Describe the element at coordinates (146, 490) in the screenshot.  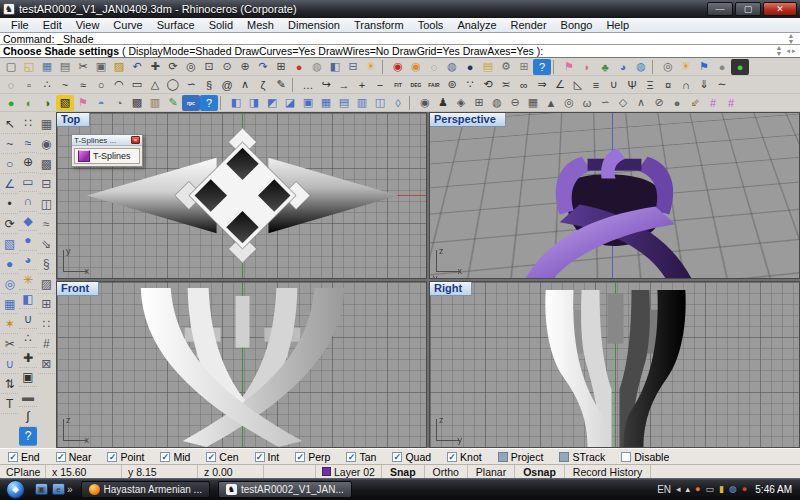
I see `taskbar-firefox-button: Hayastan Armenian ...` at that location.